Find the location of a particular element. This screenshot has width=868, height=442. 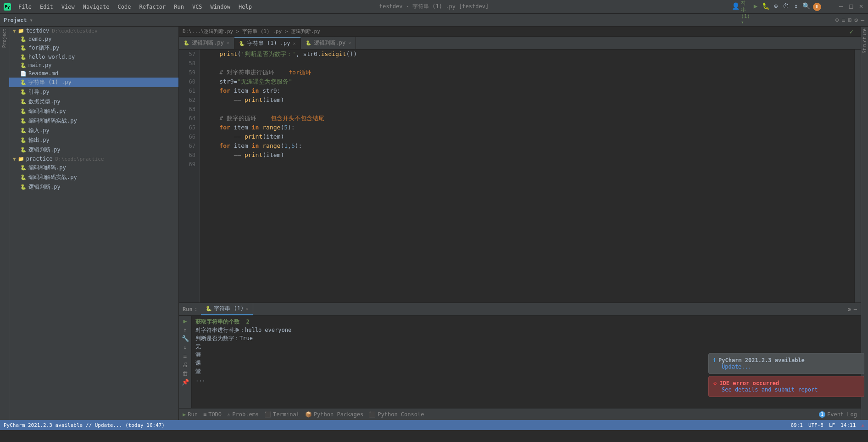

user-icon: 👤 is located at coordinates (735, 6).